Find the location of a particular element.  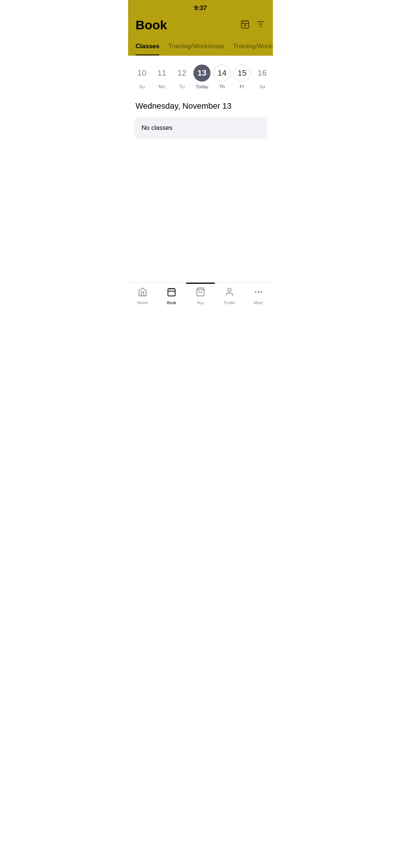

status-bar: 9:37 is located at coordinates (200, 7).